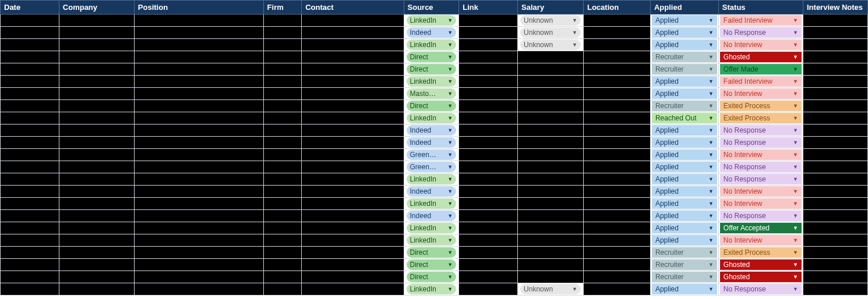  What do you see at coordinates (431, 155) in the screenshot?
I see `source-cell: Green…▼` at bounding box center [431, 155].